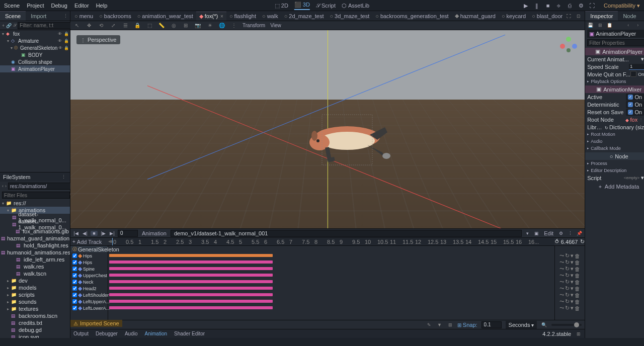 This screenshot has width=644, height=346. I want to click on file-hold_flashlight.res: ▤hold_flashlight.res, so click(35, 245).